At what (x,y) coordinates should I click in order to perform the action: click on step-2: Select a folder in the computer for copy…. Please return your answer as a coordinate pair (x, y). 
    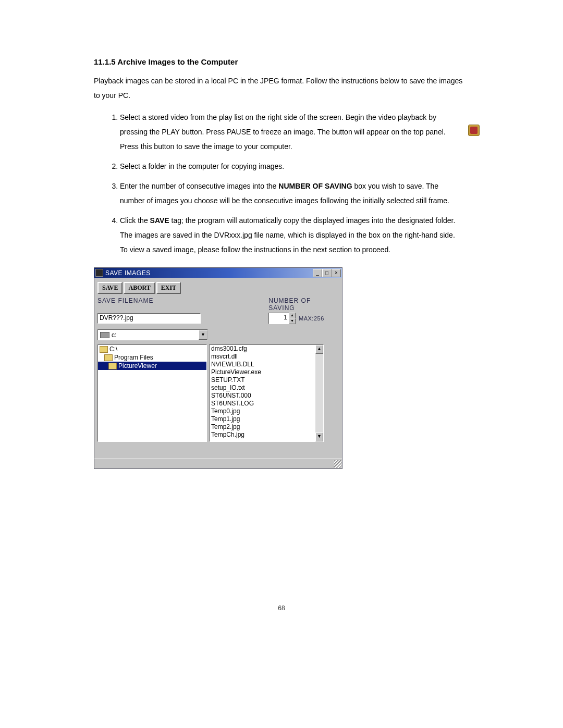
    Looking at the image, I should click on (292, 166).